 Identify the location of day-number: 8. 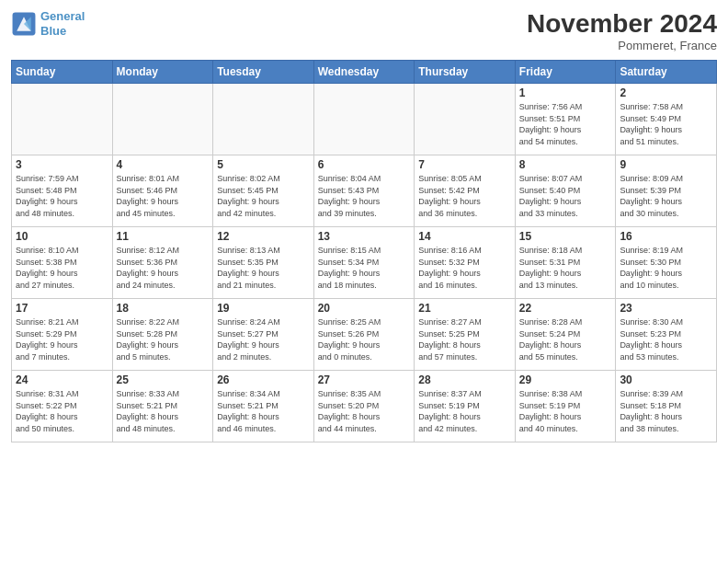
(566, 165).